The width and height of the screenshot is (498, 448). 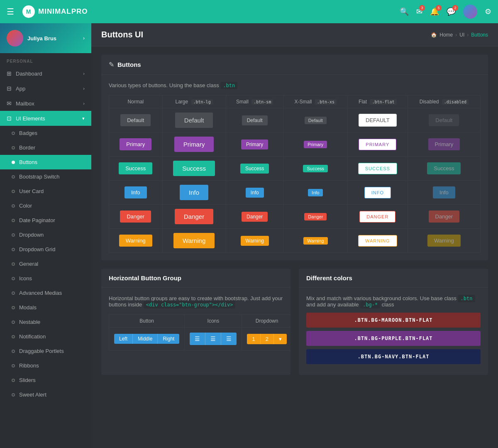 What do you see at coordinates (255, 120) in the screenshot?
I see `btn-default-small: Default` at bounding box center [255, 120].